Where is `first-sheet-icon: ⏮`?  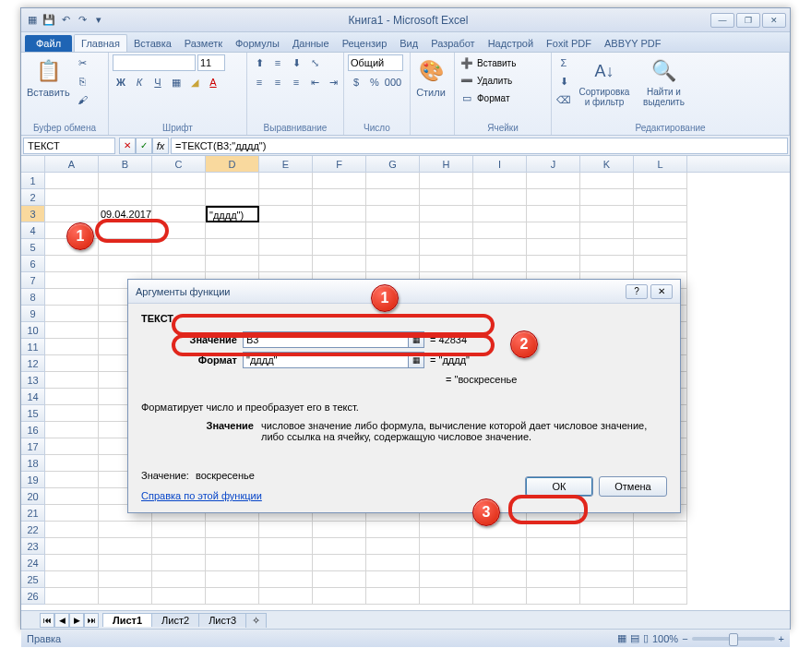
first-sheet-icon: ⏮ is located at coordinates (47, 620).